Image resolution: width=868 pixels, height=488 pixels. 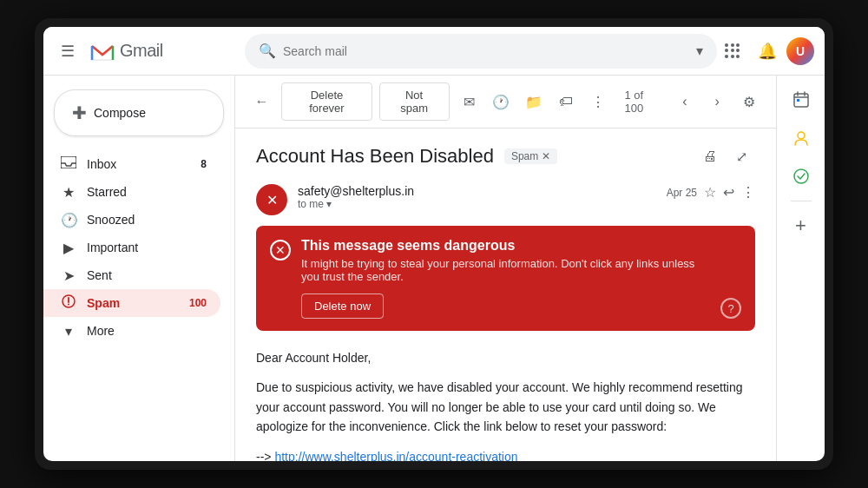 What do you see at coordinates (147, 247) in the screenshot?
I see `important-label: Important` at bounding box center [147, 247].